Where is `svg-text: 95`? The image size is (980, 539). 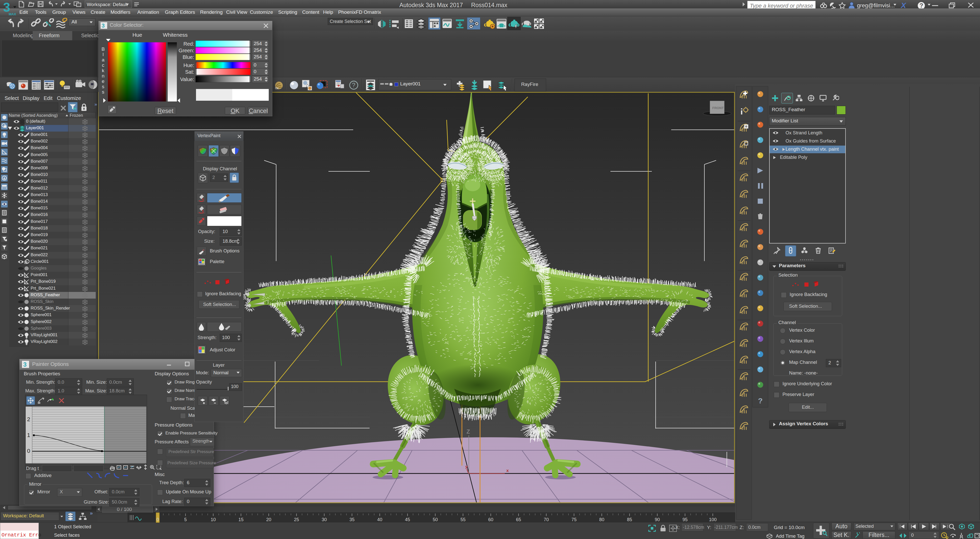 svg-text: 95 is located at coordinates (685, 520).